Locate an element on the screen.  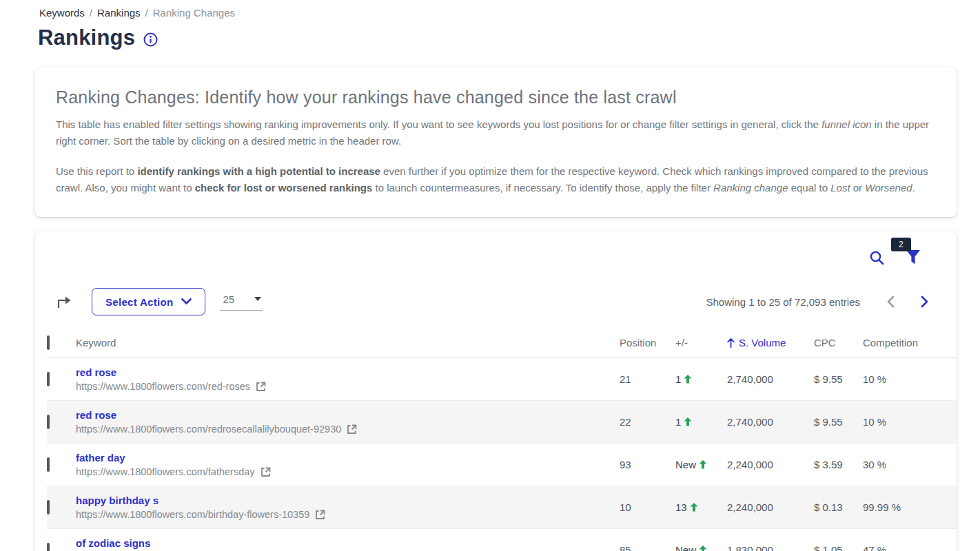
competition-value: 47 % is located at coordinates (910, 548).